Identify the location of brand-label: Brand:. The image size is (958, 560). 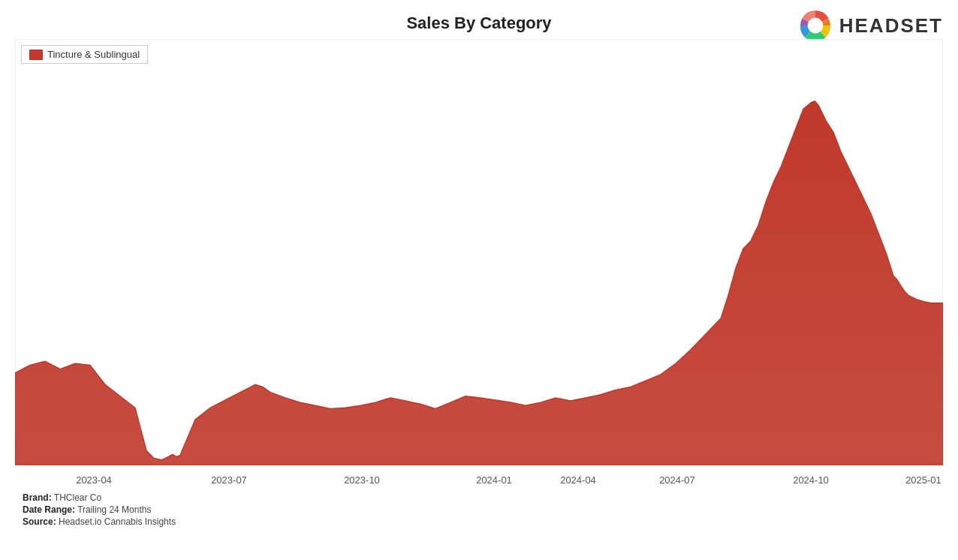
(38, 498).